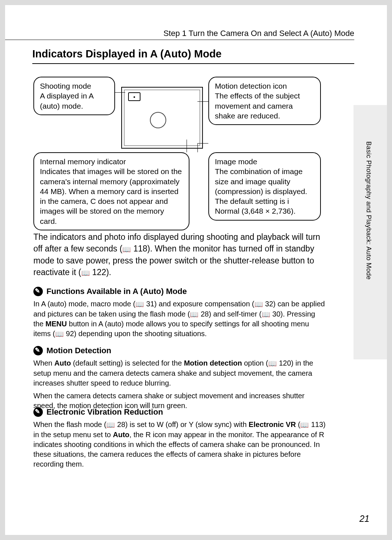 The width and height of the screenshot is (392, 540). I want to click on body-text-c: 122)., so click(101, 272).